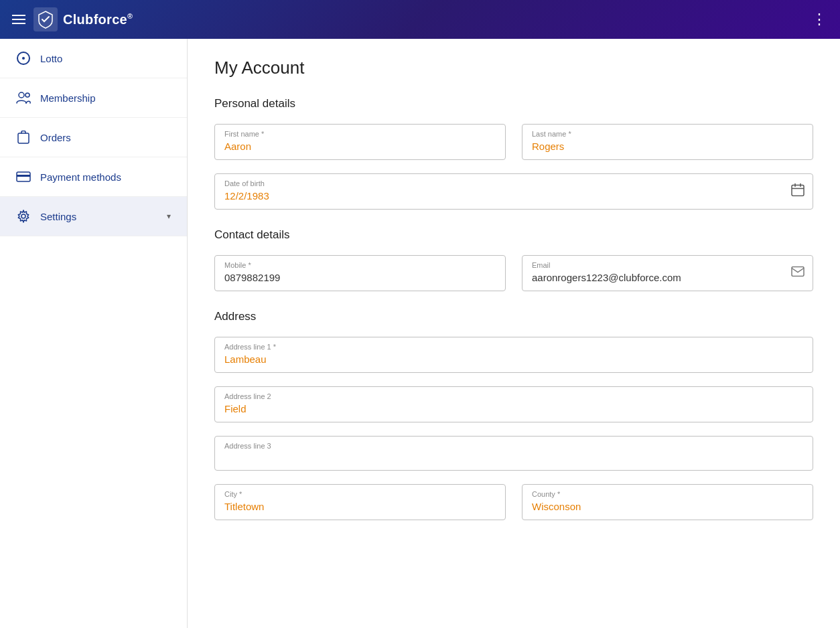 This screenshot has width=840, height=628. Describe the element at coordinates (360, 273) in the screenshot. I see `mobile-field: Mobile * 0879882199` at that location.